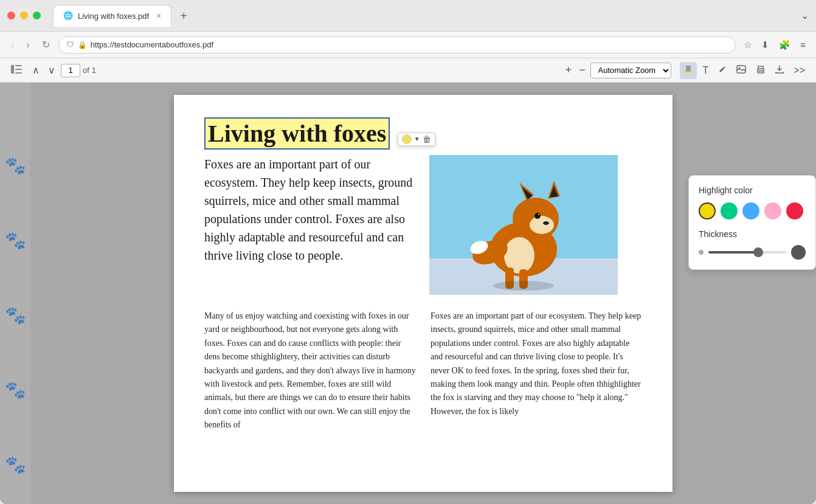 Image resolution: width=816 pixels, height=504 pixels. Describe the element at coordinates (701, 252) in the screenshot. I see `thickness-min-icon` at that location.